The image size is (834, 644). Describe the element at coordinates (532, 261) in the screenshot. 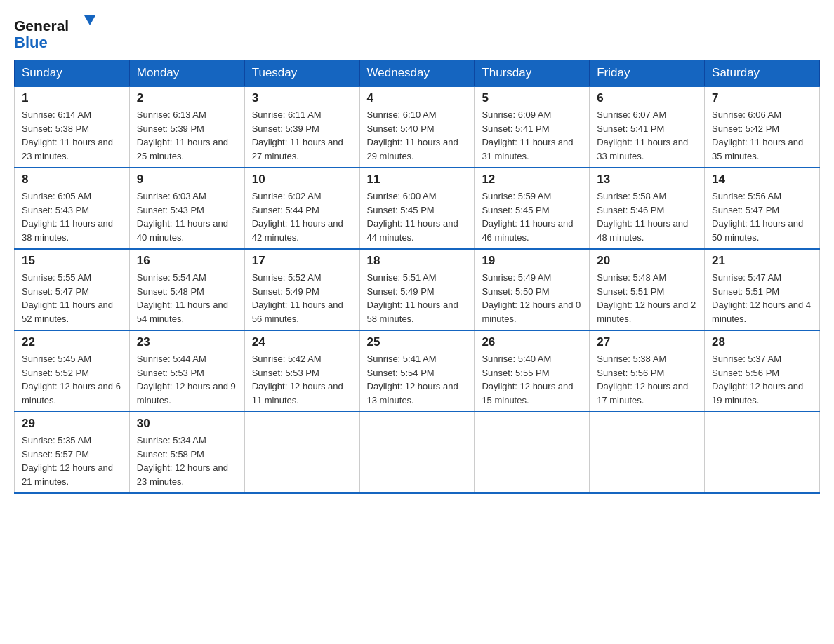

I see `day-number: 19` at that location.